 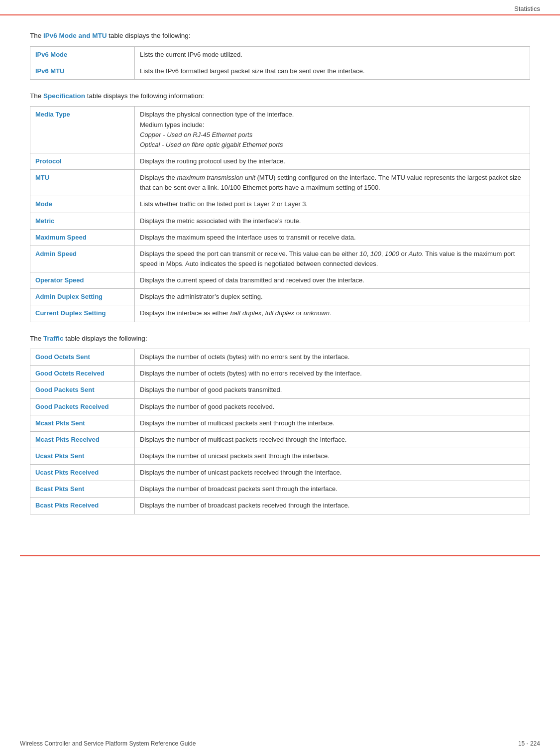 What do you see at coordinates (280, 423) in the screenshot?
I see `table-row: Mcast Pkts SentDisplays the number of mu…` at bounding box center [280, 423].